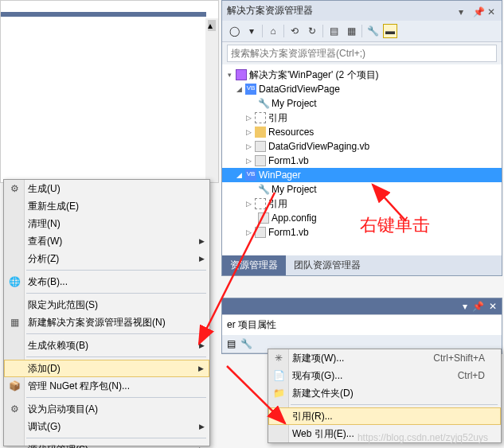 The image size is (504, 448). I want to click on menu-nuget: 📦管理 NuGet 程序包(N)..., so click(107, 386).